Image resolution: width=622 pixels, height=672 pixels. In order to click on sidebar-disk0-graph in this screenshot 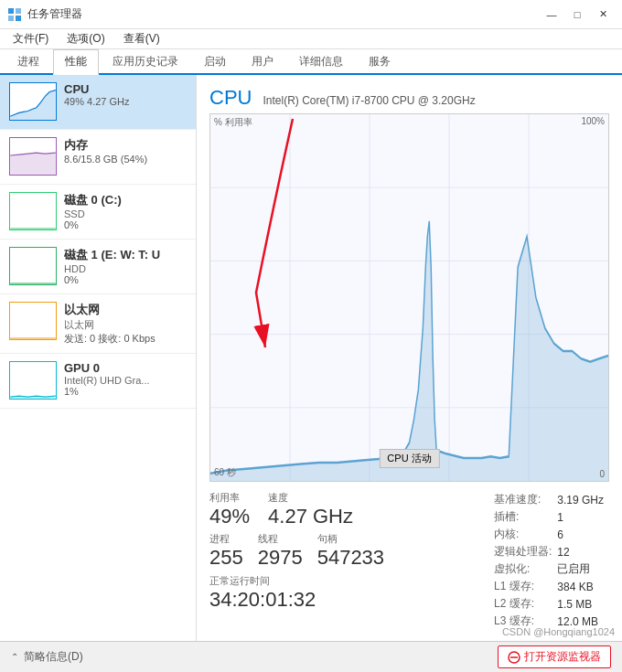, I will do `click(33, 211)`.